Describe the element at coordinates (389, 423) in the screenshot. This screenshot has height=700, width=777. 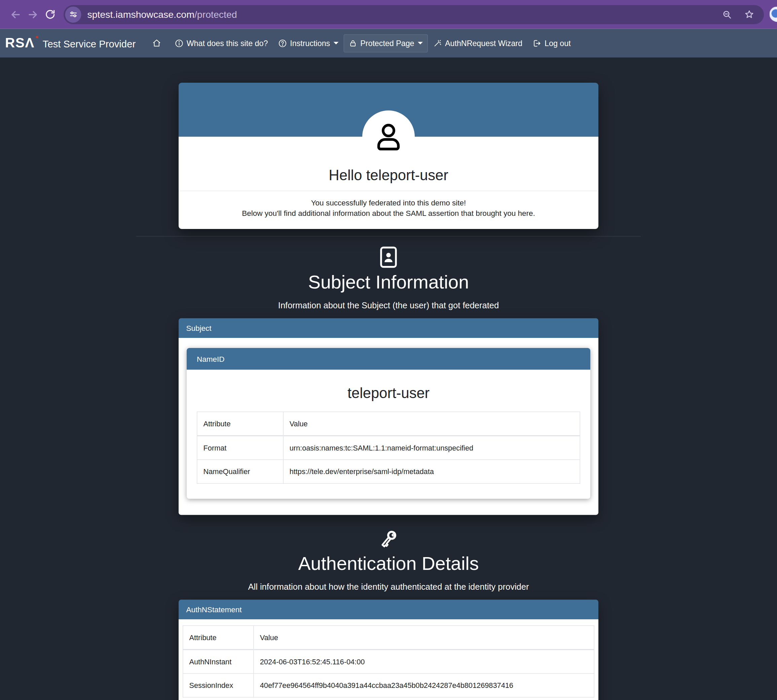
I see `nameid-panel: NameID teleport-user Attribute Value` at that location.